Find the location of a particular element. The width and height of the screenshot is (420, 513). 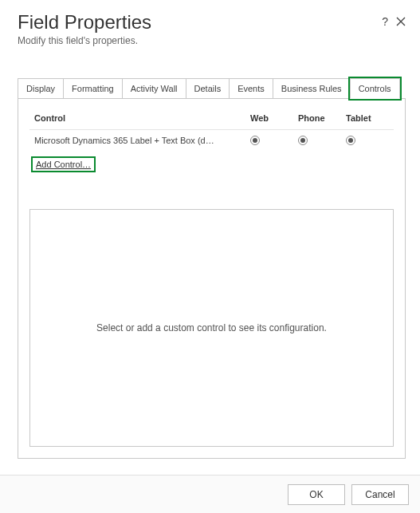

tab-business-rules: Business Rules is located at coordinates (312, 88).